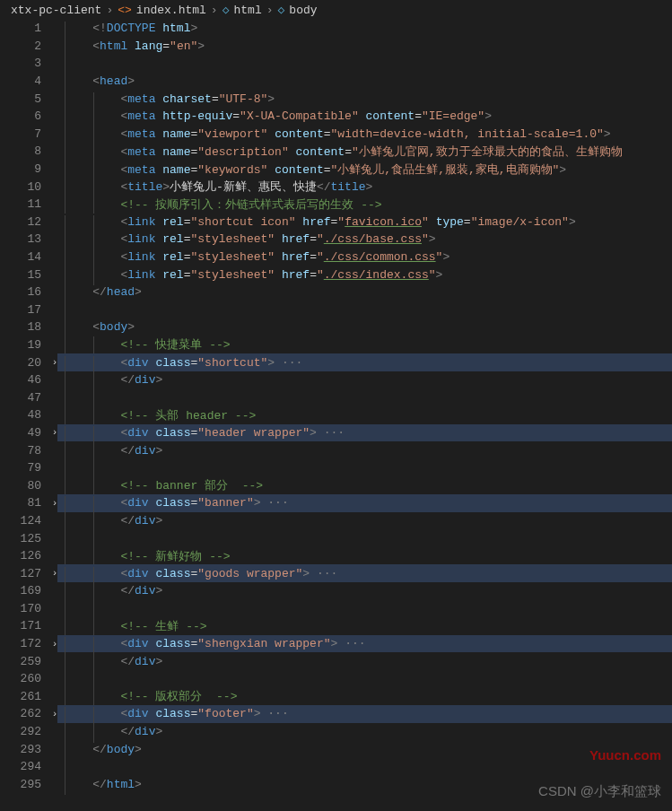 This screenshot has height=811, width=672. Describe the element at coordinates (366, 99) in the screenshot. I see `code-content: <meta charset="UTF-8">` at that location.